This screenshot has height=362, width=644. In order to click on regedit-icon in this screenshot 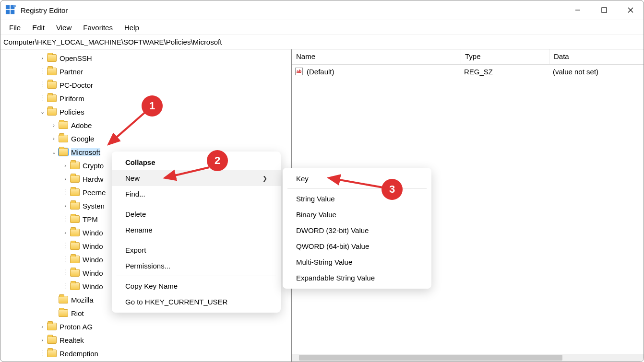, I will do `click(11, 10)`.